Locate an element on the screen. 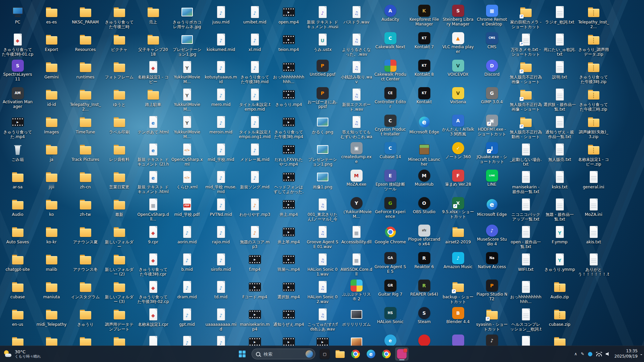  desktop-icon: インスタグラム is located at coordinates (85, 291).